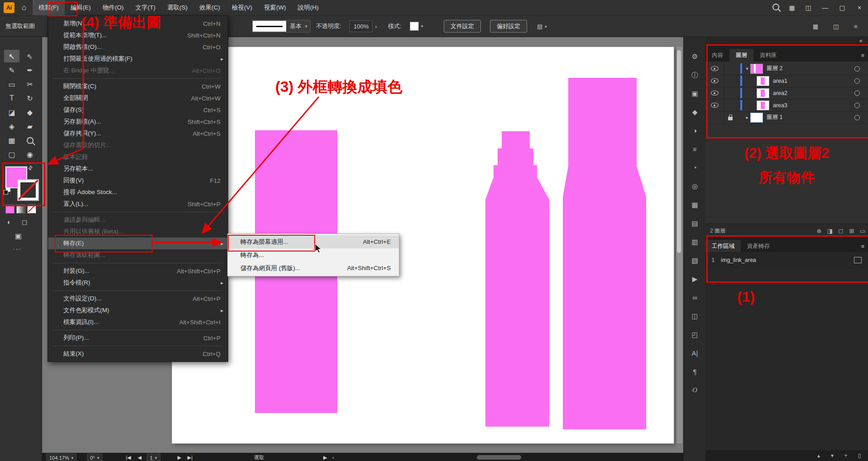  What do you see at coordinates (695, 75) in the screenshot?
I see `info-icon: ⓘ` at bounding box center [695, 75].